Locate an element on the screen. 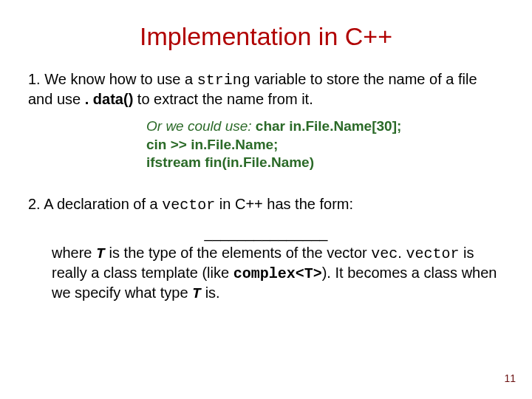  where-complex: complex<T> is located at coordinates (278, 273).